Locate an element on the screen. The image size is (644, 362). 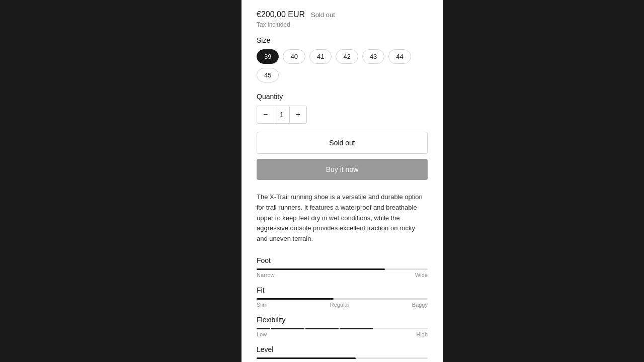
size-label: Size is located at coordinates (342, 40).